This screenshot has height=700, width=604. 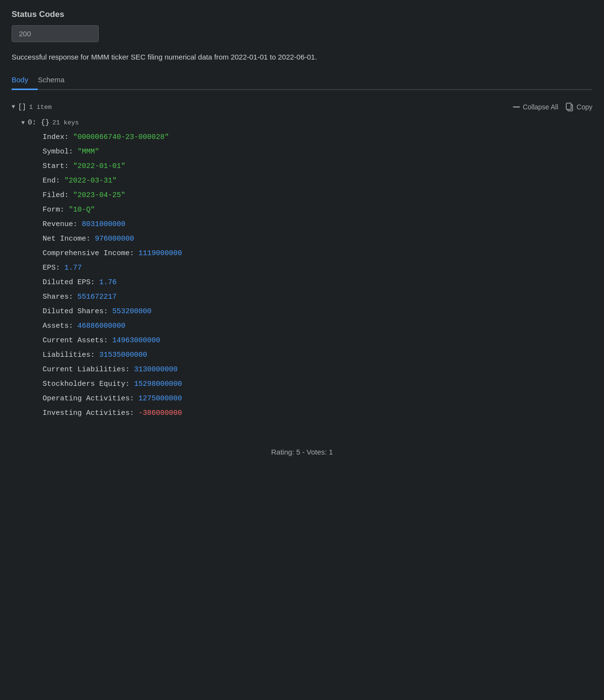 I want to click on copy-icon, so click(x=570, y=107).